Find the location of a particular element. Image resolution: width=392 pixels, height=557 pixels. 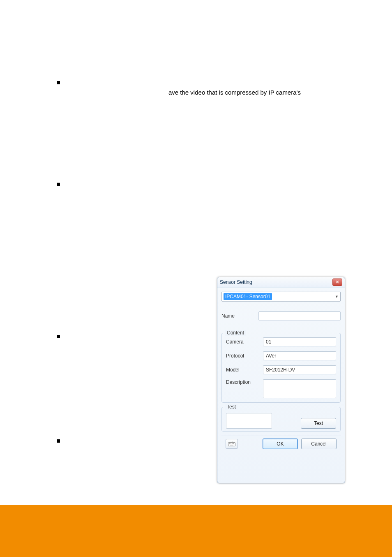

camera-field is located at coordinates (300, 342).